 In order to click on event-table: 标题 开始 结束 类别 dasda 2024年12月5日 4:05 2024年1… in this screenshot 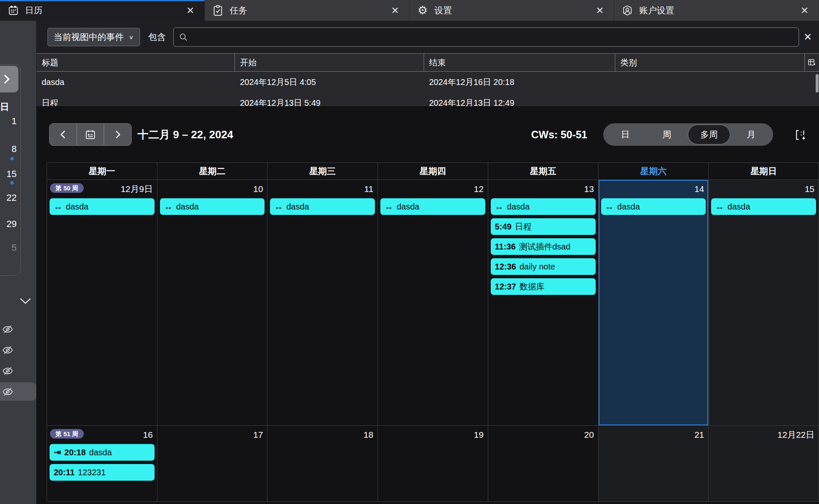, I will do `click(428, 80)`.